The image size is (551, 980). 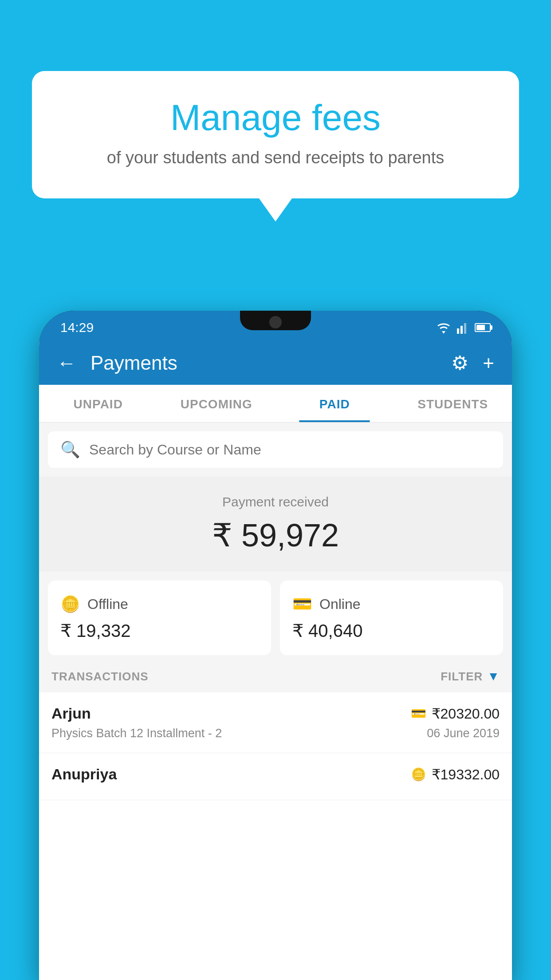 I want to click on status-time: 14:29, so click(x=77, y=328).